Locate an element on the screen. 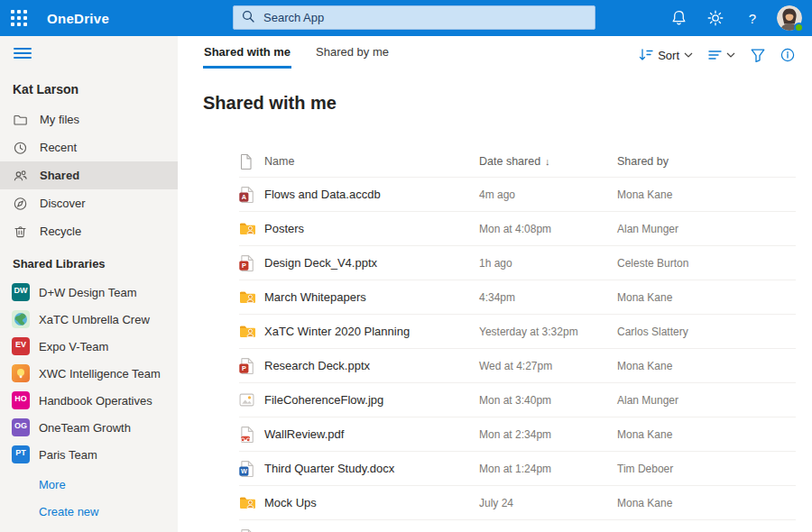 The width and height of the screenshot is (812, 532). file-name: Third Quarter Study.docx is located at coordinates (372, 469).